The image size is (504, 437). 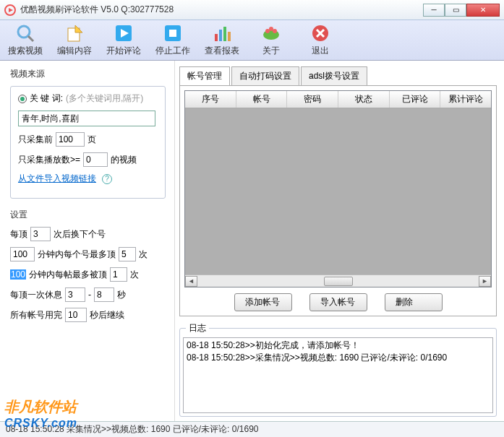 I want to click on delete-button: 删除, so click(x=414, y=302).